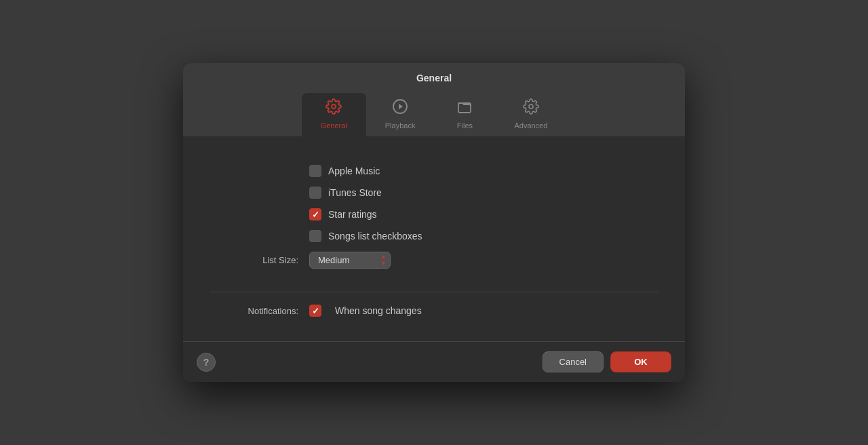  What do you see at coordinates (354, 171) in the screenshot?
I see `apple-music-label: Apple Music` at bounding box center [354, 171].